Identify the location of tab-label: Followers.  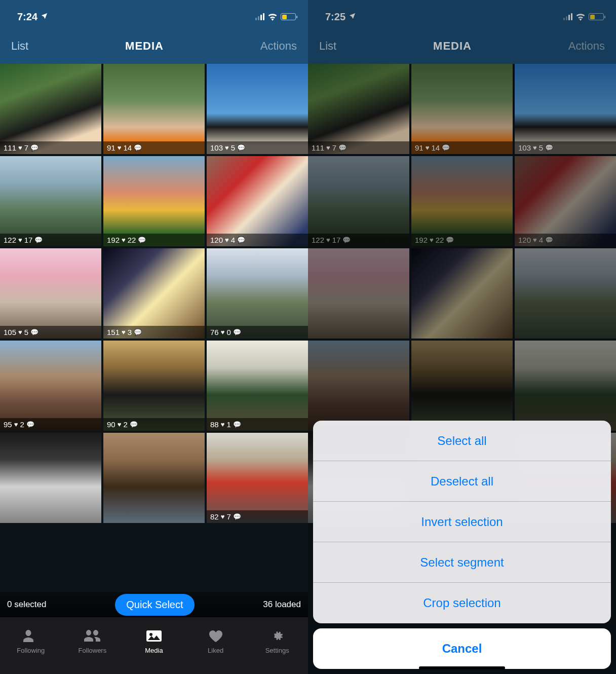
(93, 651).